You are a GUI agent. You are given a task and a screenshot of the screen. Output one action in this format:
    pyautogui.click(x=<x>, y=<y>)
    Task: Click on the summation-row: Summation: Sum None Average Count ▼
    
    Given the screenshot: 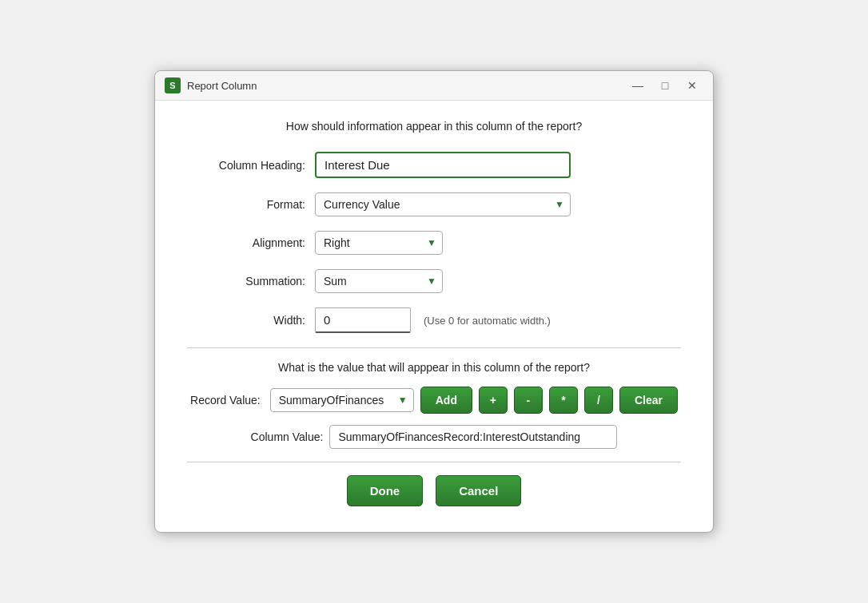 What is the action you would take?
    pyautogui.click(x=434, y=281)
    